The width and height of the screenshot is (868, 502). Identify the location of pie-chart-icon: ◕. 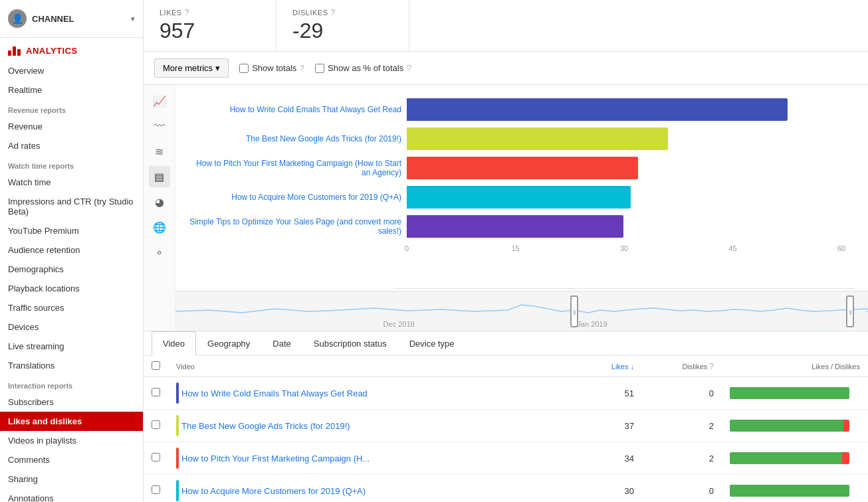
(160, 202).